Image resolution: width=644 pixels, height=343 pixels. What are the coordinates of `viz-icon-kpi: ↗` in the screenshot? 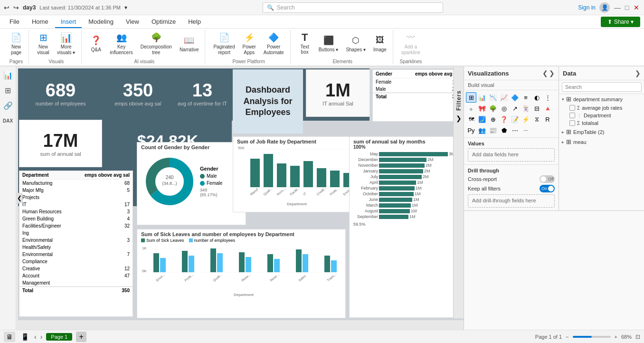 It's located at (515, 108).